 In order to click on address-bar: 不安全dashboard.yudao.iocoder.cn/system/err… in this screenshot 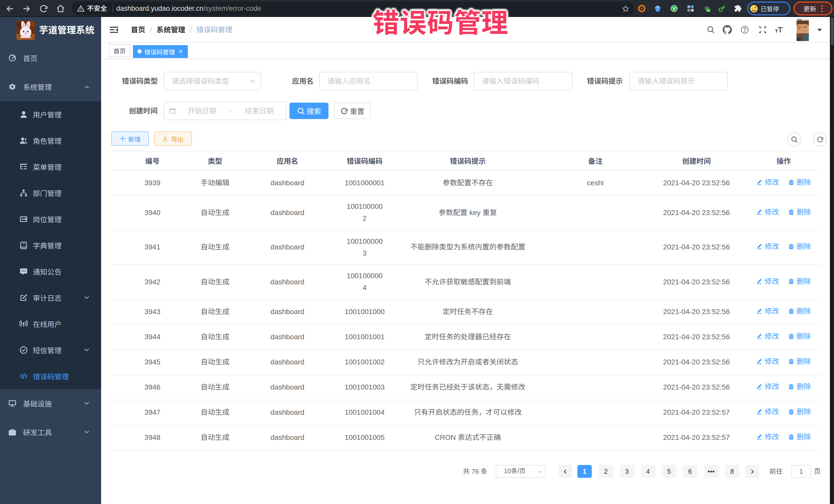, I will do `click(353, 8)`.